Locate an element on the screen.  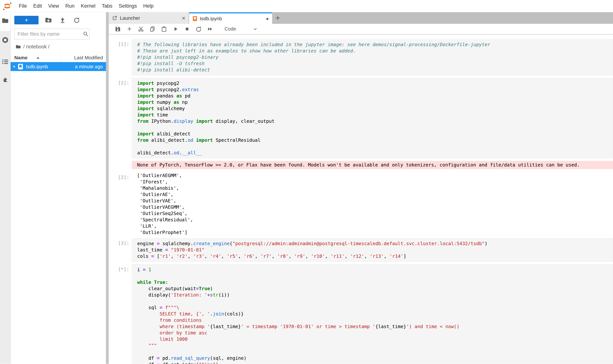
close-tab-icon: × is located at coordinates (184, 18).